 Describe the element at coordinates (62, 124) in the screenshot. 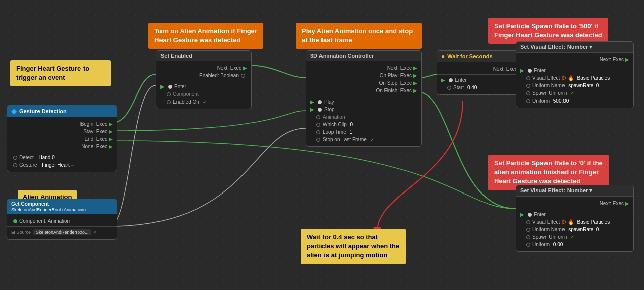

I see `begin-exec-row: Begin: Exec ▶` at that location.